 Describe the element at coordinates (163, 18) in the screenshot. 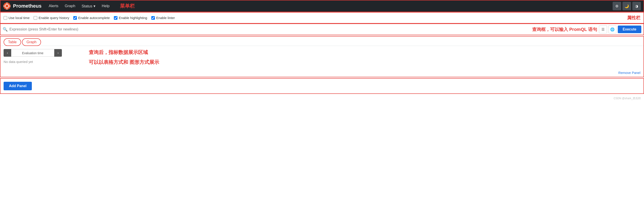

I see `linter-checkbox: Enable linter` at that location.